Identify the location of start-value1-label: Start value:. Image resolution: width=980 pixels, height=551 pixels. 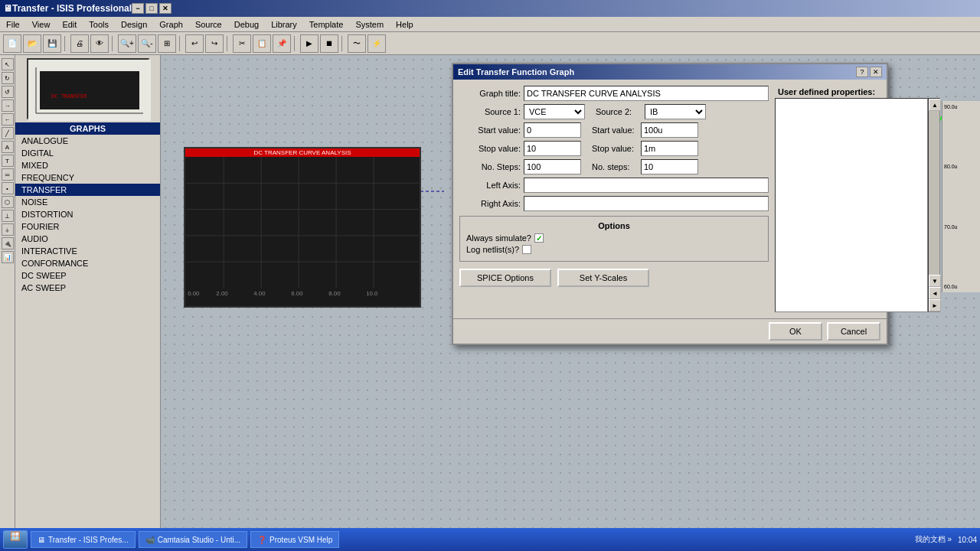
(490, 130).